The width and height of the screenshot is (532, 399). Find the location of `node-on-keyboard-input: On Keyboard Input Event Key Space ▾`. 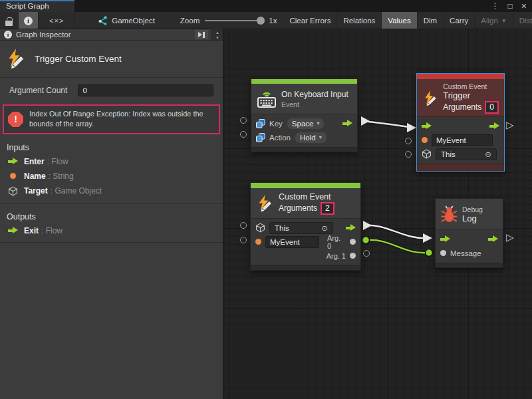

node-on-keyboard-input: On Keyboard Input Event Key Space ▾ is located at coordinates (305, 116).